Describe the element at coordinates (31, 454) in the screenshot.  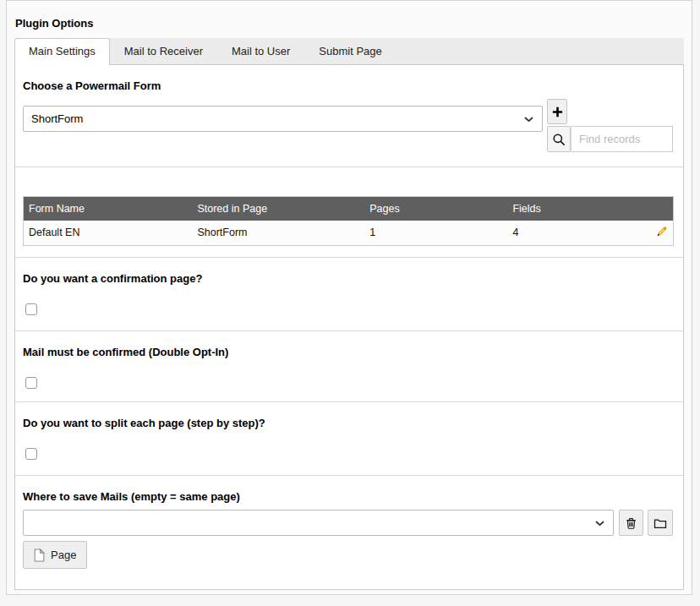
I see `split-pages-checkbox` at that location.